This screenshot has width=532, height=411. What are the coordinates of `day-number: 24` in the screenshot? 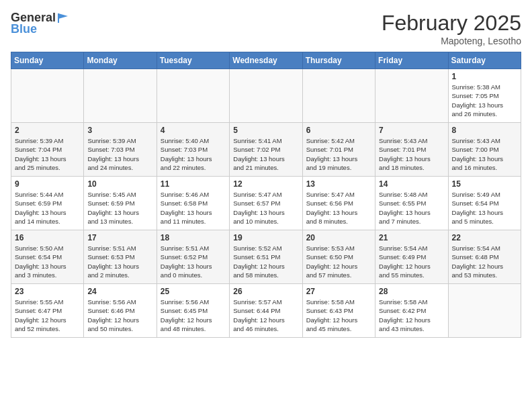 It's located at (120, 291).